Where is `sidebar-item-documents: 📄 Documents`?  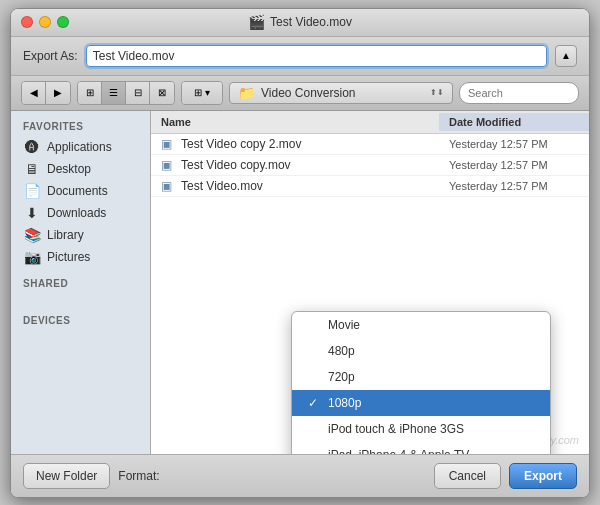 sidebar-item-documents: 📄 Documents is located at coordinates (80, 191).